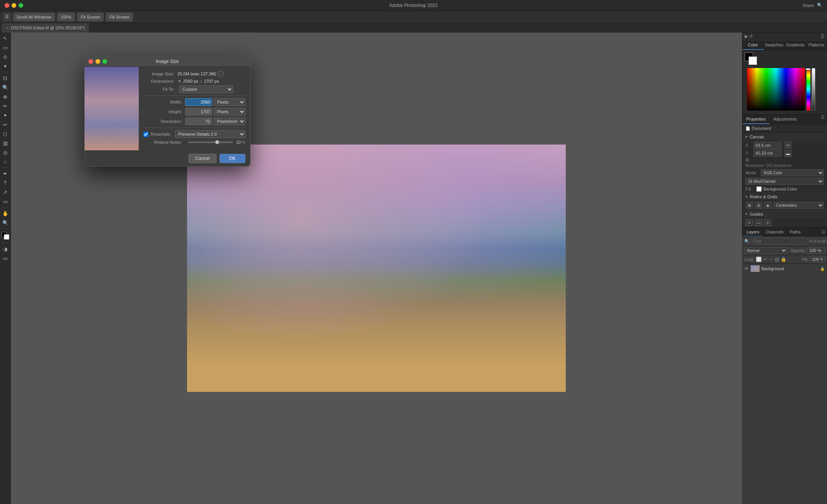  Describe the element at coordinates (759, 223) in the screenshot. I see `guide-horizontal-icon: —` at that location.